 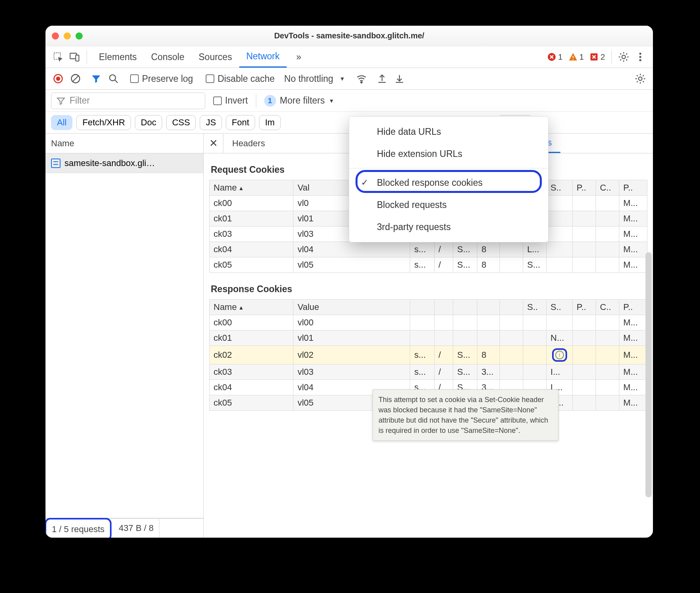 What do you see at coordinates (429, 265) in the screenshot?
I see `cookie-row: ck05vl05s.../S...8S...M...` at bounding box center [429, 265].